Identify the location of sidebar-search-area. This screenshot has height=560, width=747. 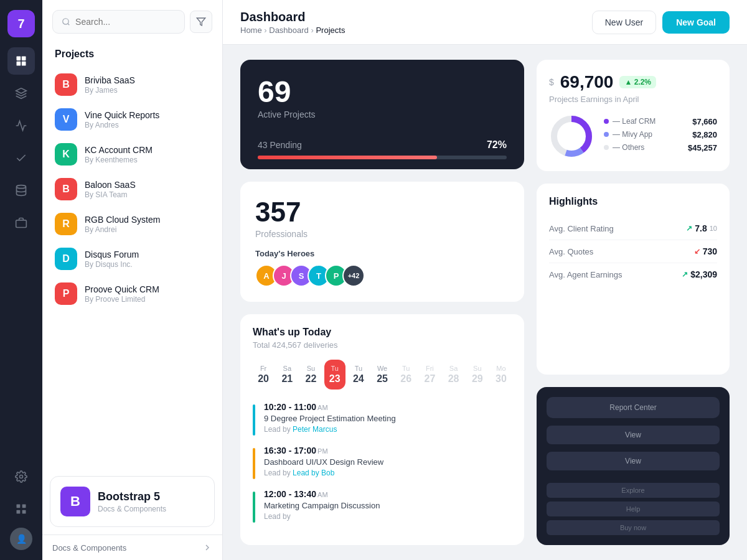
(132, 22).